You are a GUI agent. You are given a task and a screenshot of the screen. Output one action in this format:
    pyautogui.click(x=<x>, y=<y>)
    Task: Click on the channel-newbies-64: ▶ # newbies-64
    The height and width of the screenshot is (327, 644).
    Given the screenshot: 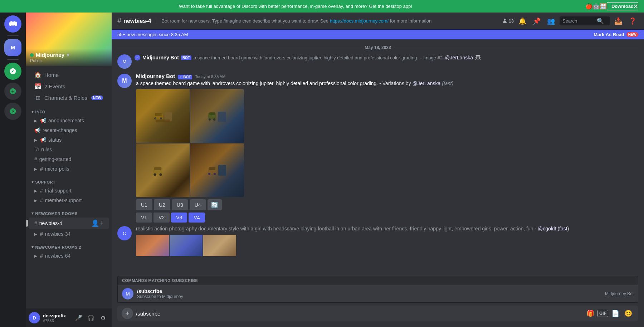 What is the action you would take?
    pyautogui.click(x=69, y=256)
    